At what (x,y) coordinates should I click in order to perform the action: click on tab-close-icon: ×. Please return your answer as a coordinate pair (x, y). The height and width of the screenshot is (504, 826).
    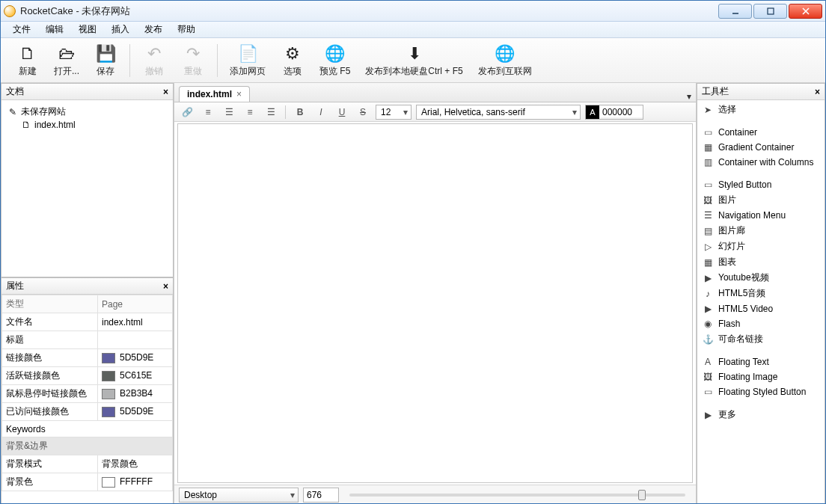
    Looking at the image, I should click on (239, 94).